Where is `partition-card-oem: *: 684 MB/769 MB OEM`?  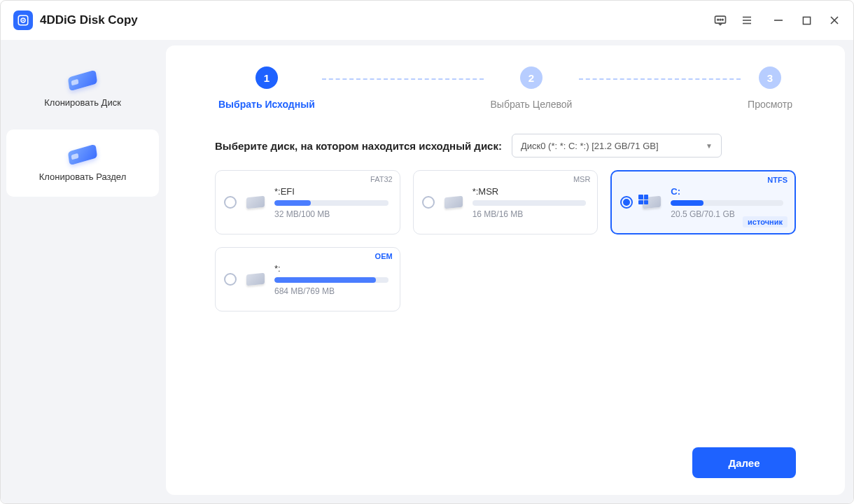 partition-card-oem: *: 684 MB/769 MB OEM is located at coordinates (308, 279).